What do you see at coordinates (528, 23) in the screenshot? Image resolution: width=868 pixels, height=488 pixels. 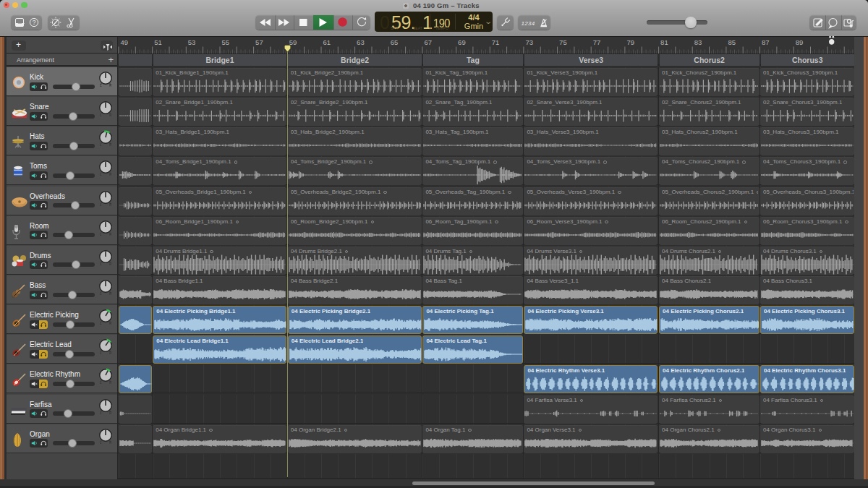 I see `svg-text: 1234` at bounding box center [528, 23].